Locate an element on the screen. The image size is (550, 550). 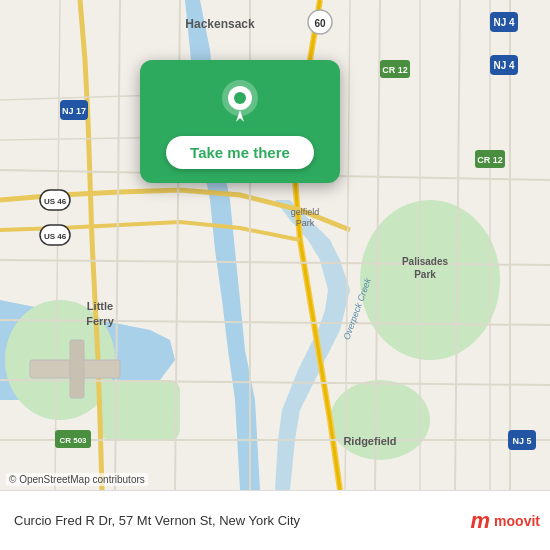
svg-text: Palisades is located at coordinates (426, 262).